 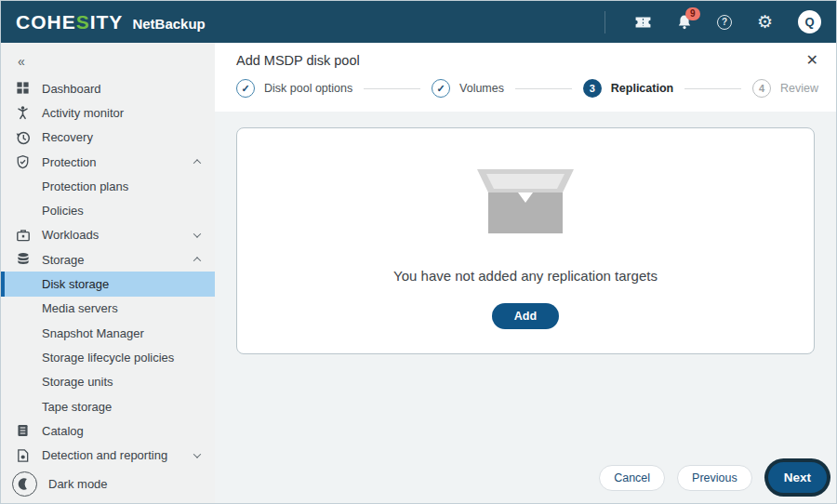 I want to click on sidebar-item-snapshot-manager: Snapshot Manager, so click(x=108, y=333).